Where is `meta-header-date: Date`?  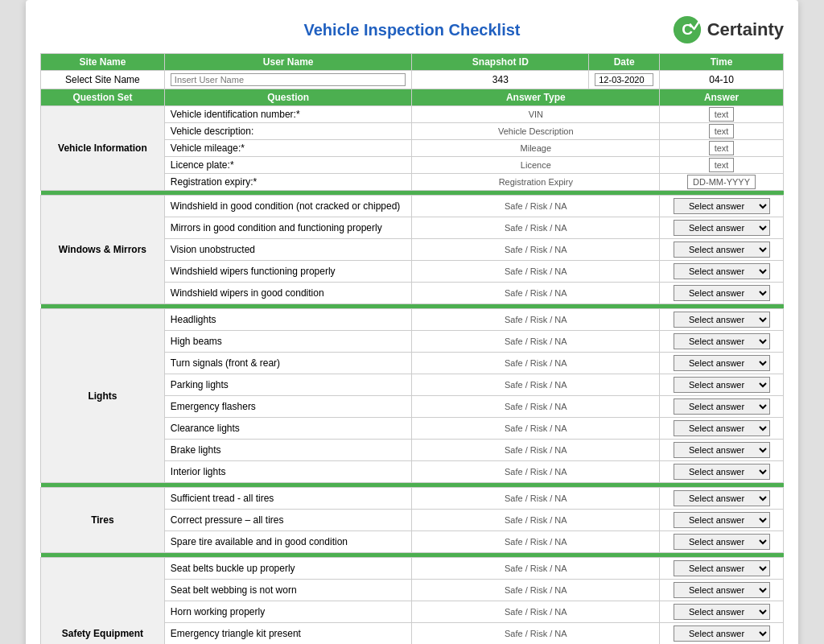
meta-header-date: Date is located at coordinates (624, 63).